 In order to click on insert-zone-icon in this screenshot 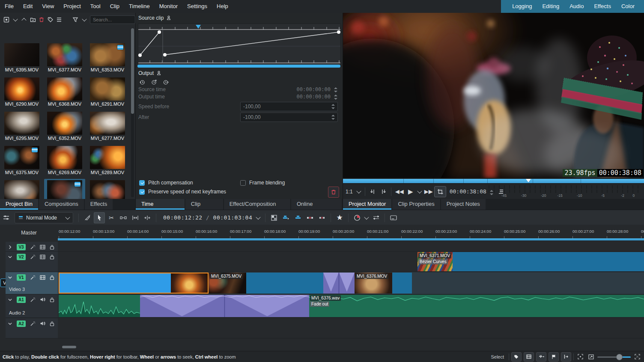, I will do `click(286, 218)`.